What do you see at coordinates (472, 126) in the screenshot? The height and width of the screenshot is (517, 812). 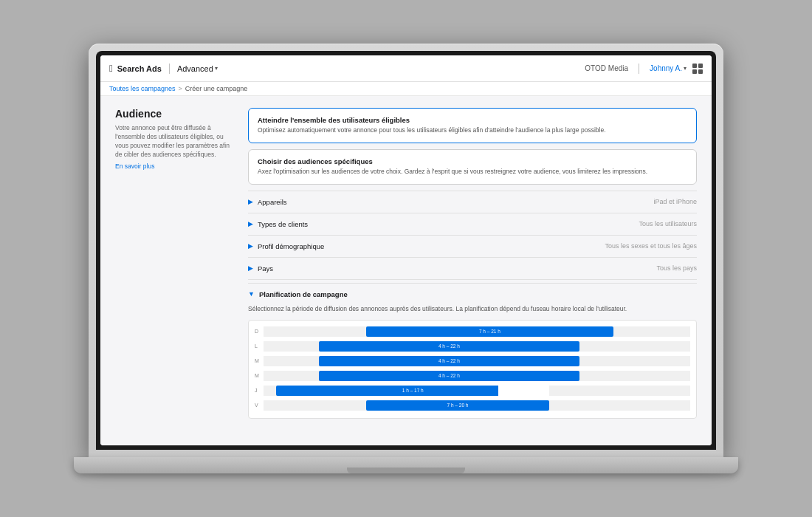 I see `option-all-users-card: Atteindre l'ensemble des utilisateurs él…` at bounding box center [472, 126].